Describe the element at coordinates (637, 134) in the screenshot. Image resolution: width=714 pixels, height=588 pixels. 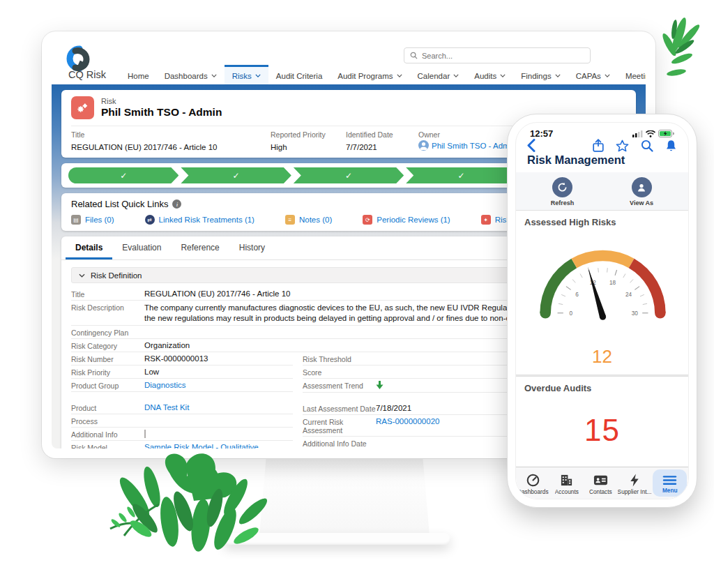
I see `cellular-signal-icon` at that location.